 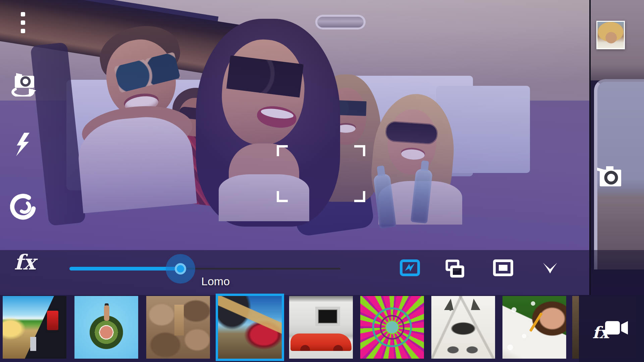 What do you see at coordinates (503, 268) in the screenshot?
I see `border-frame-icon` at bounding box center [503, 268].